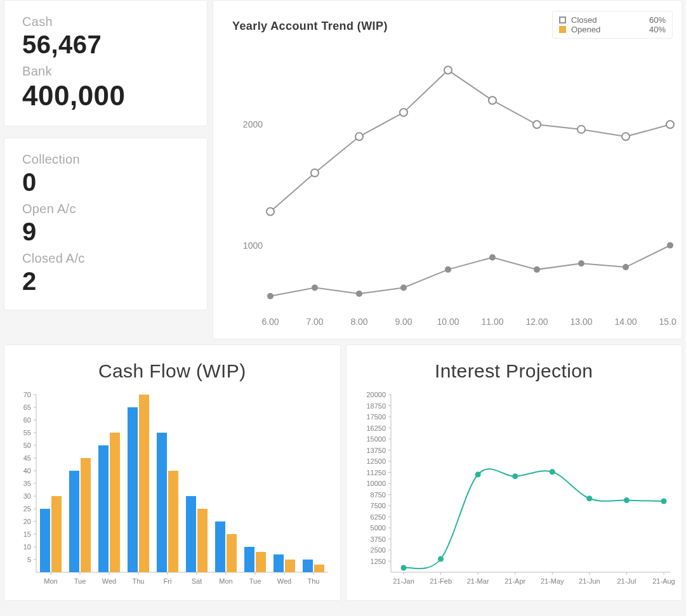  What do you see at coordinates (376, 428) in the screenshot?
I see `svg-text: 16250` at bounding box center [376, 428].